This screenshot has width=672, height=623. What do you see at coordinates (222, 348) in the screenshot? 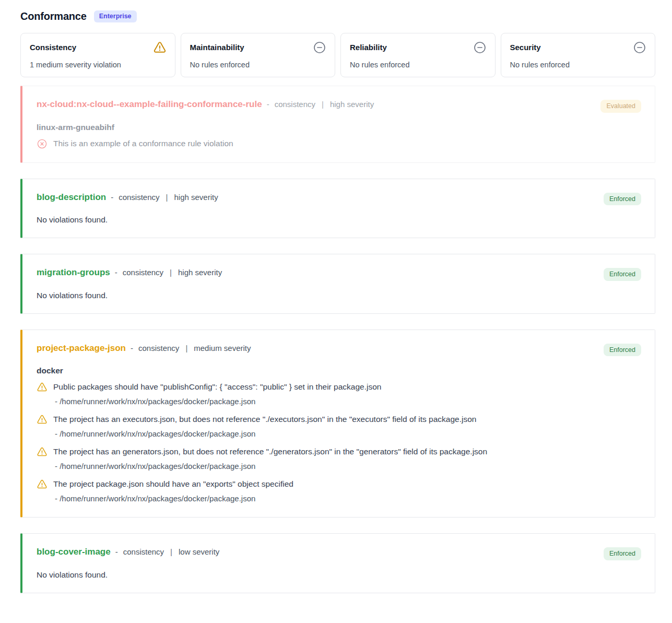
I see `rule-severity: medium severity` at bounding box center [222, 348].